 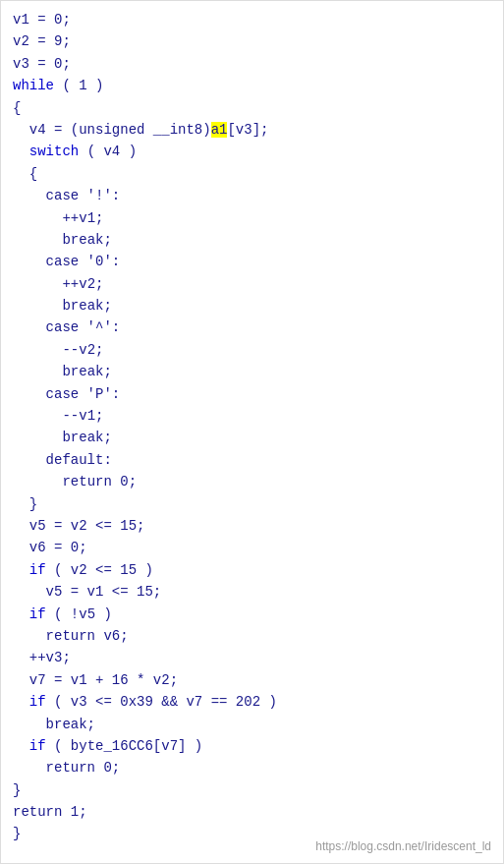 I want to click on code-line: --v1;, so click(x=252, y=416).